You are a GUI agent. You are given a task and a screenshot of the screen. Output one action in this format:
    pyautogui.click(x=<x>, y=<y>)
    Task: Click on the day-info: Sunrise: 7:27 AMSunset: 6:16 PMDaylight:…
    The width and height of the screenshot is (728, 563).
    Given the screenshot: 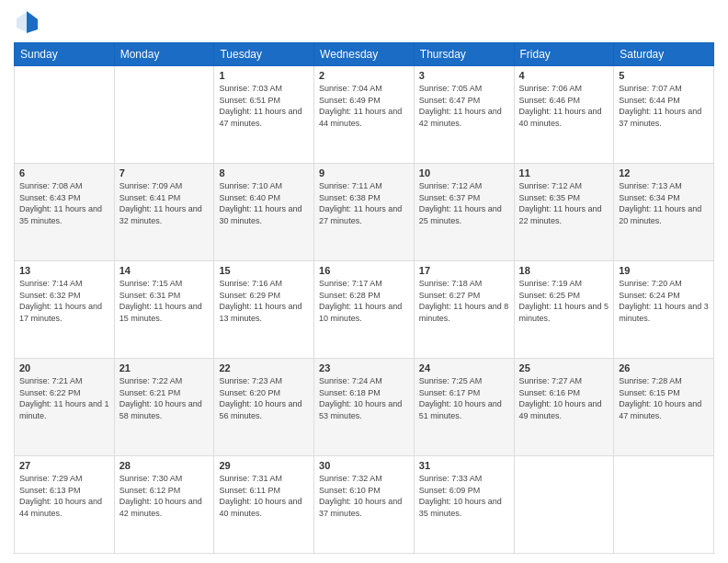 What is the action you would take?
    pyautogui.click(x=564, y=398)
    